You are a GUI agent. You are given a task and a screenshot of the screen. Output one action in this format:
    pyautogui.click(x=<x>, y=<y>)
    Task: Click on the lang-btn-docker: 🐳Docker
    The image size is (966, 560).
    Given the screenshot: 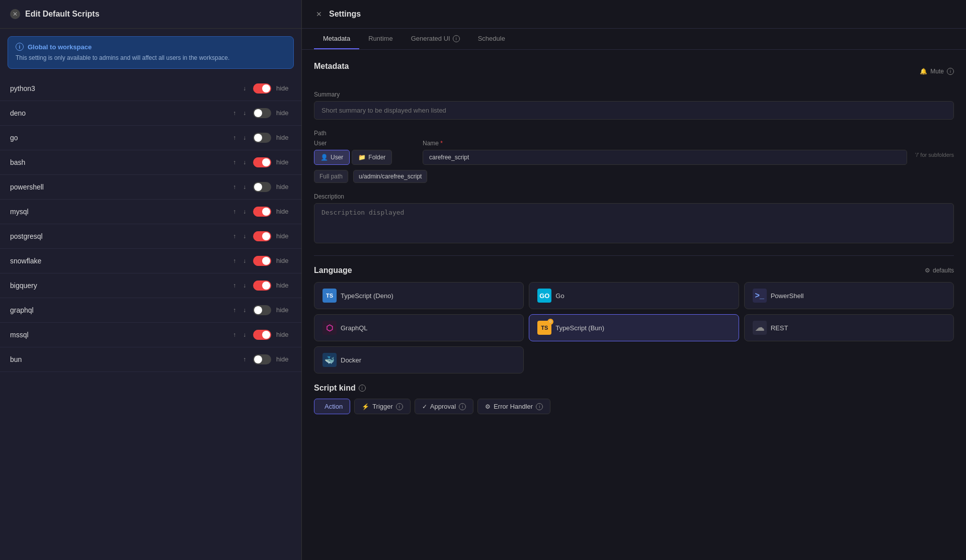 What is the action you would take?
    pyautogui.click(x=419, y=360)
    